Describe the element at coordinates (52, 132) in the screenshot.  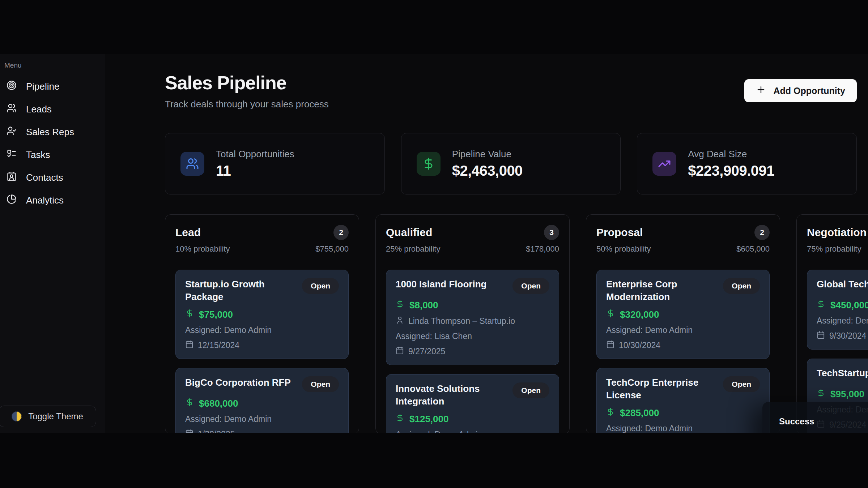
I see `sidebar-item-sales-reps: Sales Reps` at that location.